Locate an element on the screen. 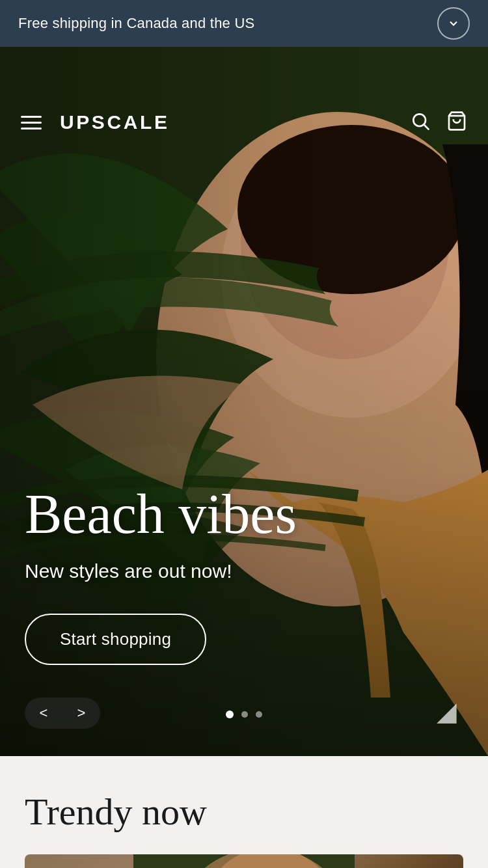 The height and width of the screenshot is (868, 488). carousel-next-button: > is located at coordinates (81, 713).